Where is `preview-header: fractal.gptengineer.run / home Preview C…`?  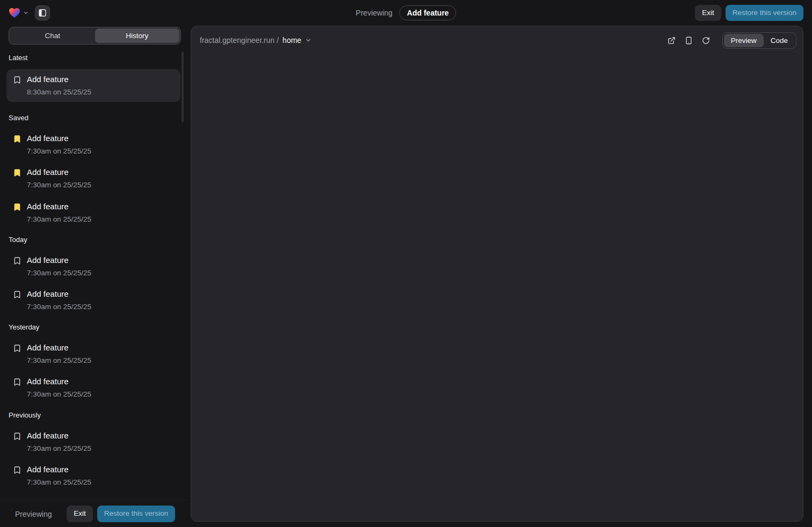 preview-header: fractal.gptengineer.run / home Preview C… is located at coordinates (497, 38).